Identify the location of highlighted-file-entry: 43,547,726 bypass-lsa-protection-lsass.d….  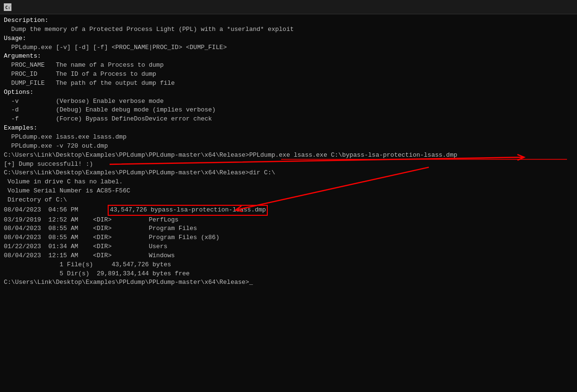
(188, 211).